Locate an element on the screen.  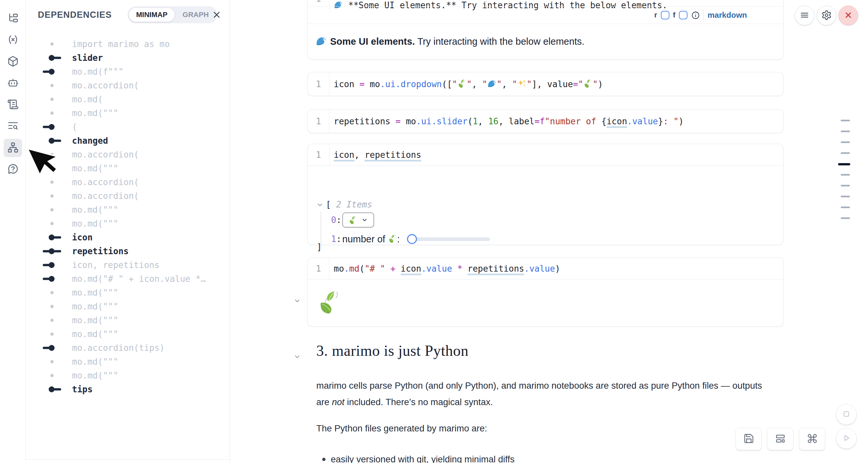
cell-md-concat: 1 mo.md("# " + icon.value * repetitions.… is located at coordinates (545, 292).